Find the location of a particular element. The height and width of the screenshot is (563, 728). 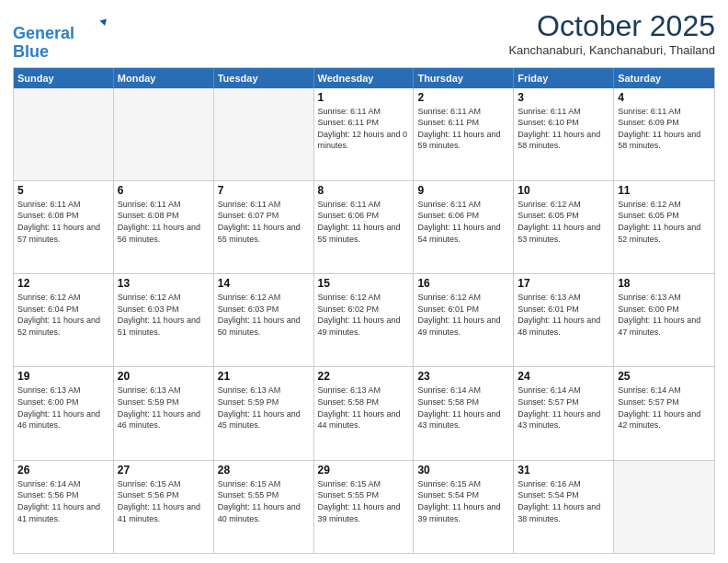

day-number: 5 is located at coordinates (63, 190).